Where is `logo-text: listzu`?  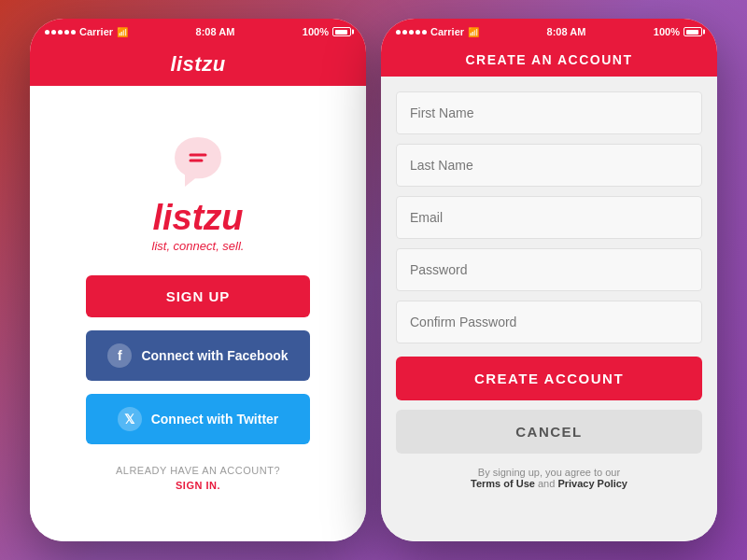 logo-text: listzu is located at coordinates (198, 217).